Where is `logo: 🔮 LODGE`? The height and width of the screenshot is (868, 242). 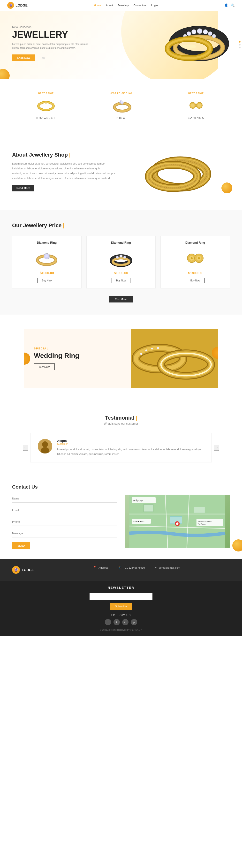 logo: 🔮 LODGE is located at coordinates (18, 5).